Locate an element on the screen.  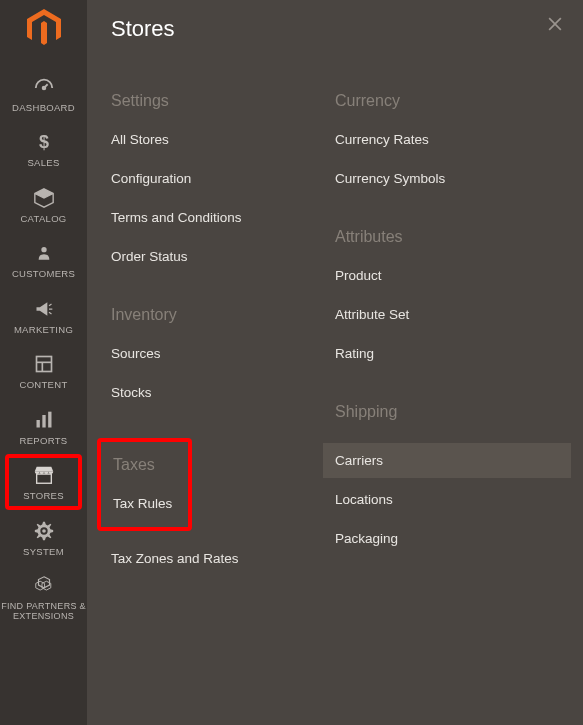
nav-label: REPORTS is located at coordinates (44, 441).